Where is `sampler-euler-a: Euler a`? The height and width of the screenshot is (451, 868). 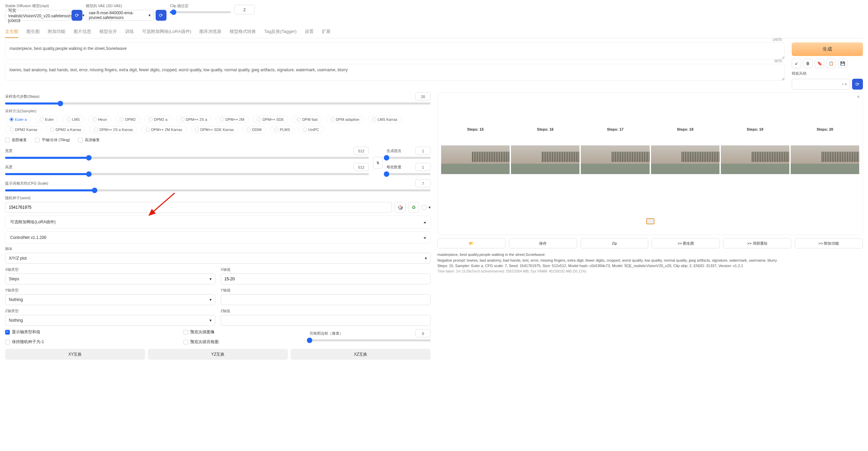 sampler-euler-a: Euler a is located at coordinates (18, 119).